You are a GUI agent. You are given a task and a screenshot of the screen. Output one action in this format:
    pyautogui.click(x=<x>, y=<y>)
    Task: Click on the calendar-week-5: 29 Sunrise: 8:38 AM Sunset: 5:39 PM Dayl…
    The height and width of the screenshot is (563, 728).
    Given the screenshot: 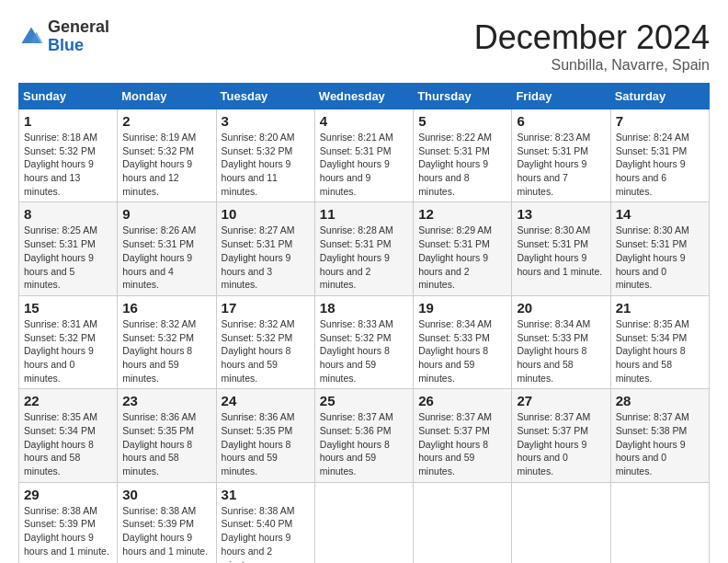 What is the action you would take?
    pyautogui.click(x=364, y=523)
    